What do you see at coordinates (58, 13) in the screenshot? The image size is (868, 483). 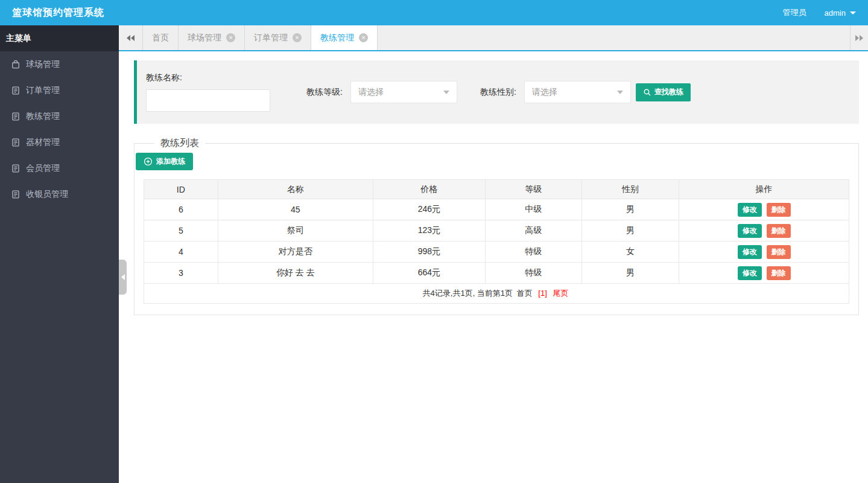 I see `app-title: 篮球馆预约管理系统` at bounding box center [58, 13].